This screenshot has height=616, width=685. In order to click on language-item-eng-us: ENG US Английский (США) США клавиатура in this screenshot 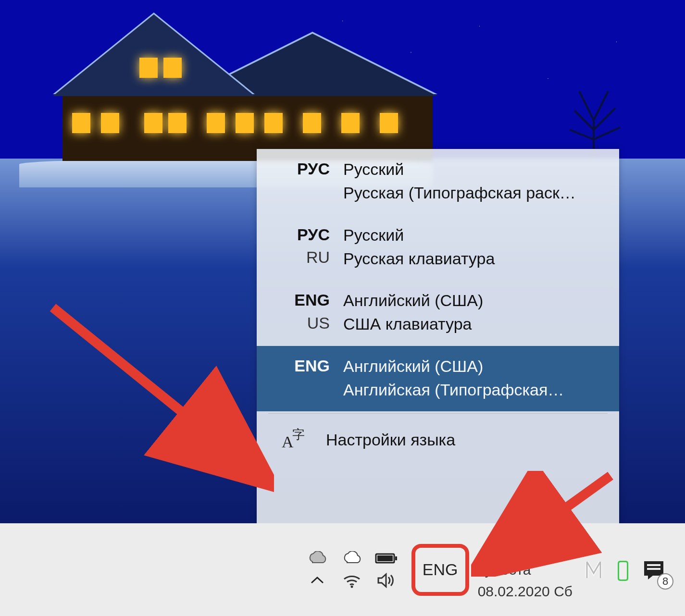, I will do `click(438, 313)`.